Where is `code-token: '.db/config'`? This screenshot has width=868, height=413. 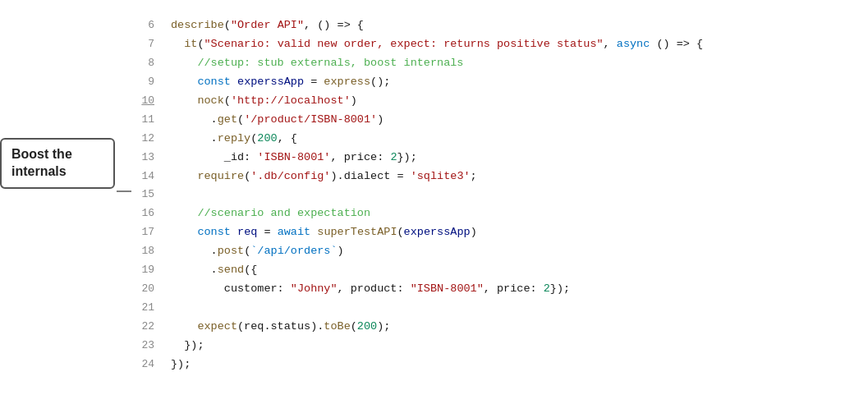 code-token: '.db/config' is located at coordinates (291, 176).